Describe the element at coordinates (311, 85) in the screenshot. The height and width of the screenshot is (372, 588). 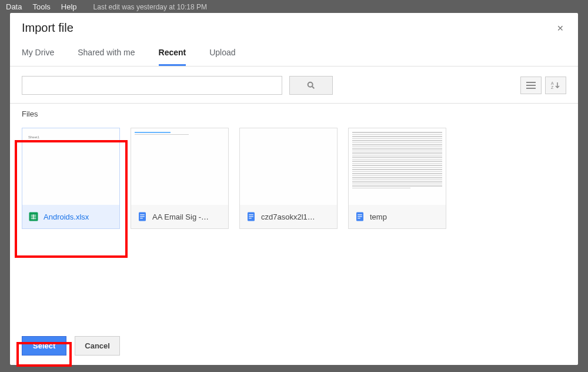
I see `search-icon` at that location.